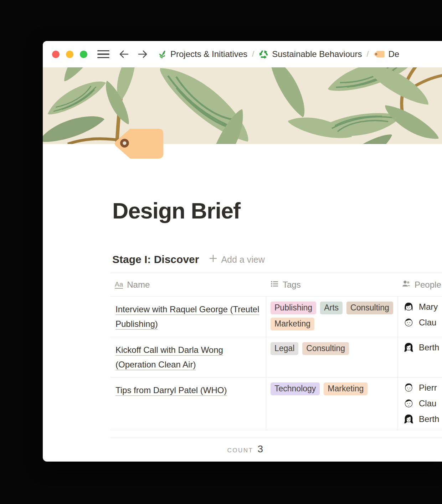  Describe the element at coordinates (264, 54) in the screenshot. I see `recycle-icon` at that location.